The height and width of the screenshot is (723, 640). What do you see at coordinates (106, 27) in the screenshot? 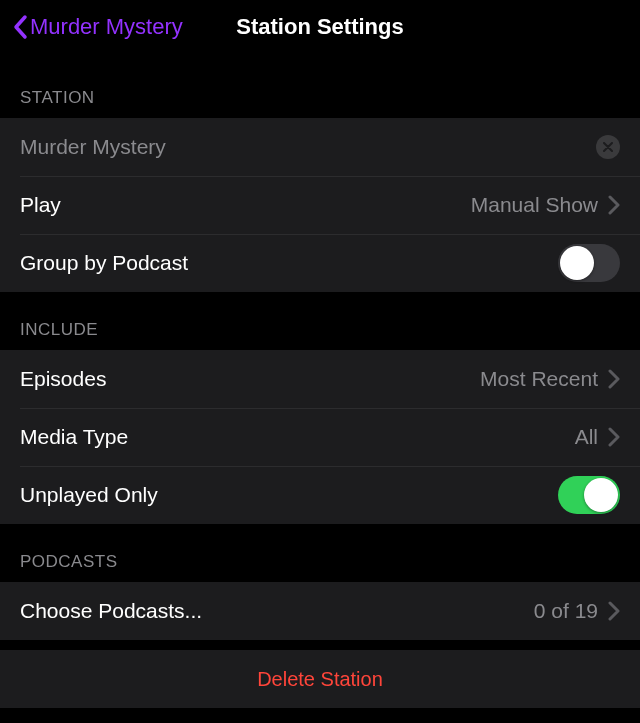
I see `back-label: Murder Mystery` at bounding box center [106, 27].